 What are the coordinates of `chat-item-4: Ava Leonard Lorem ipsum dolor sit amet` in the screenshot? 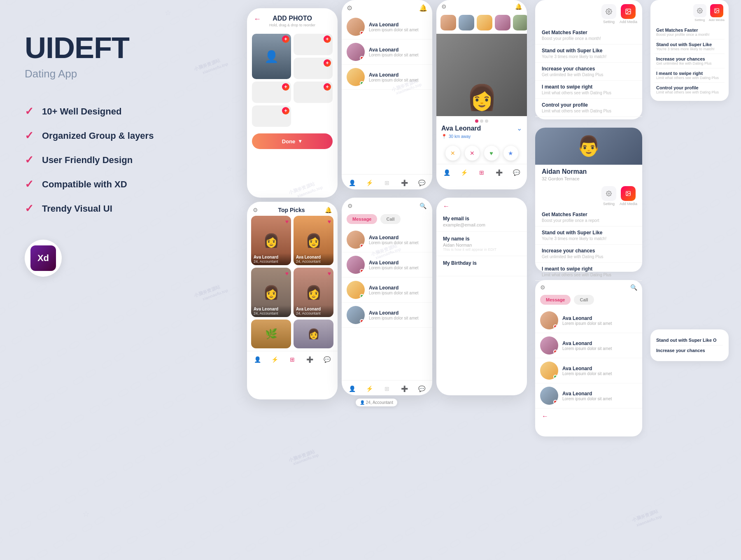 It's located at (387, 315).